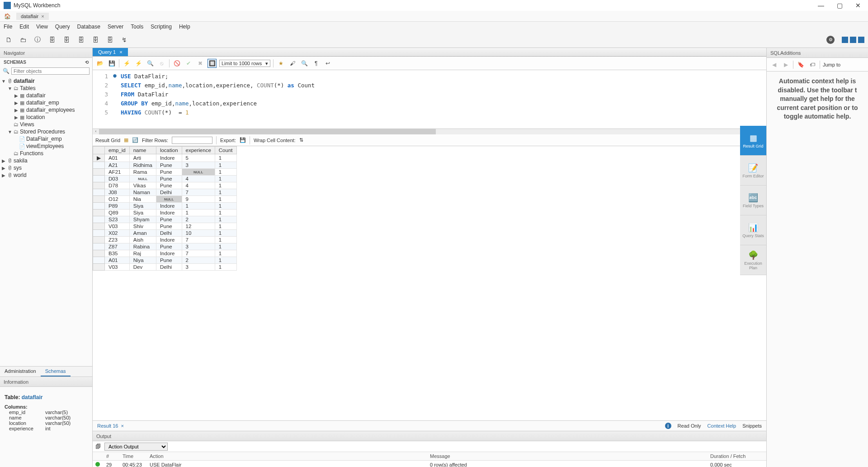 Image resolution: width=868 pixels, height=467 pixels. What do you see at coordinates (51, 71) in the screenshot?
I see `filter-input` at bounding box center [51, 71].